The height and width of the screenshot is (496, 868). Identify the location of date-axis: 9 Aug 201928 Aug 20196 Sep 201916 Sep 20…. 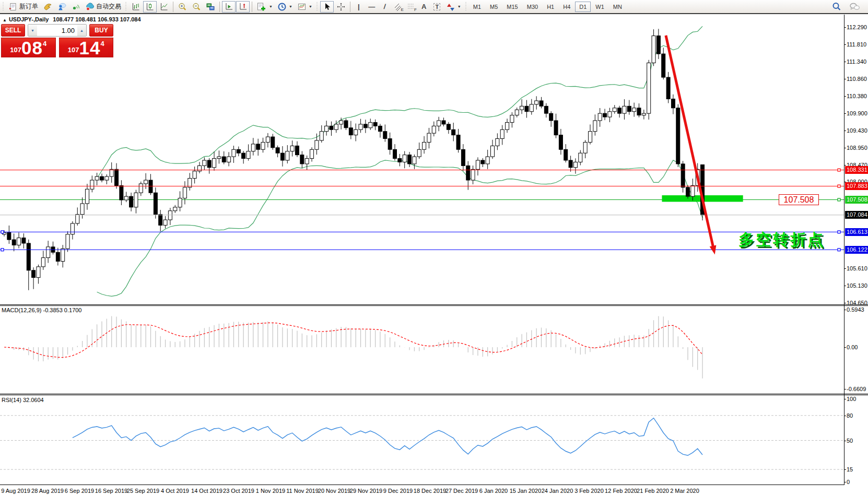
(434, 491).